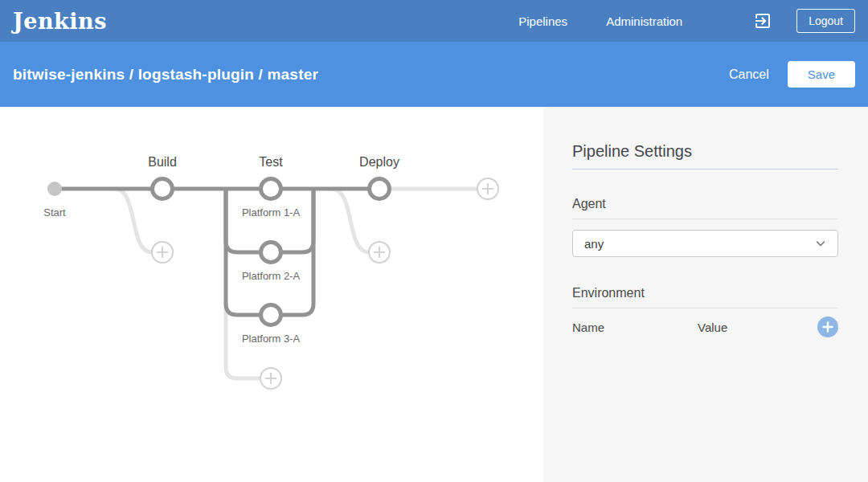 The image size is (868, 482). I want to click on cancel-button: Cancel, so click(749, 75).